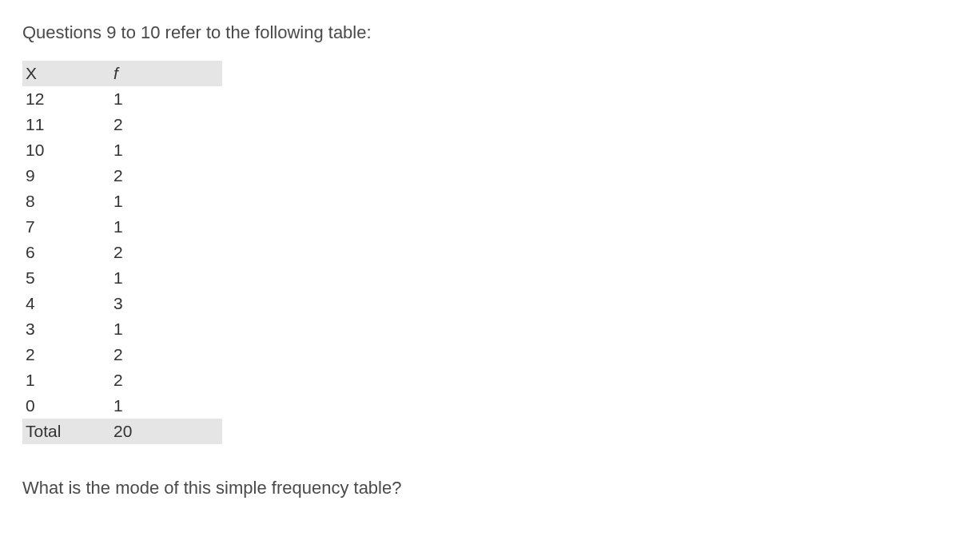 The width and height of the screenshot is (959, 560). I want to click on table-total-row: Total 20, so click(122, 431).